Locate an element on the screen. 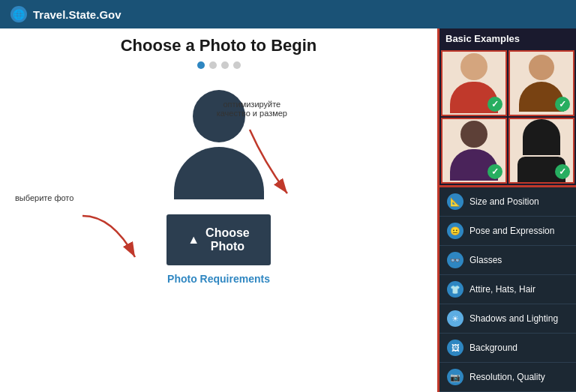  annotation-right: оптимизируйте качество и размер is located at coordinates (252, 109).